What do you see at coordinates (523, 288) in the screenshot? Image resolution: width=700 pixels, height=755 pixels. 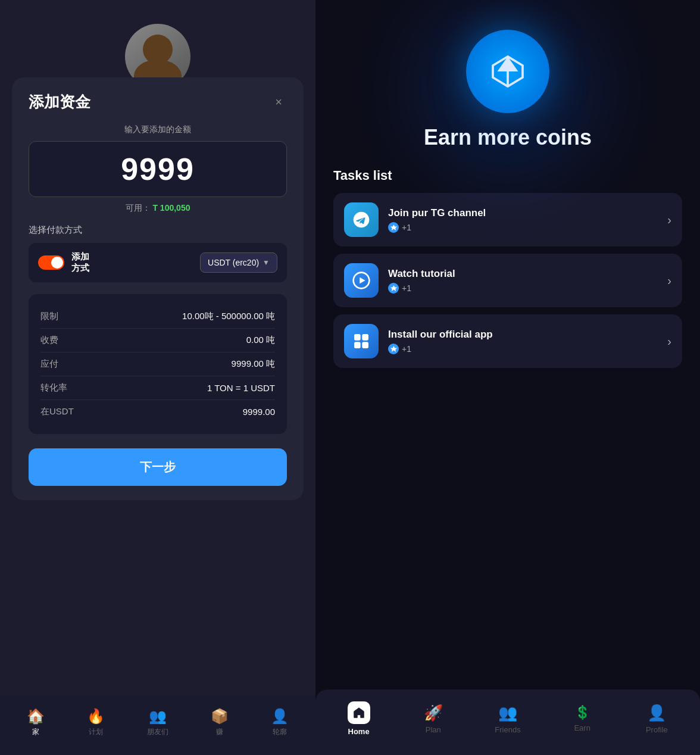 I see `task-reward-watch: +1` at bounding box center [523, 288].